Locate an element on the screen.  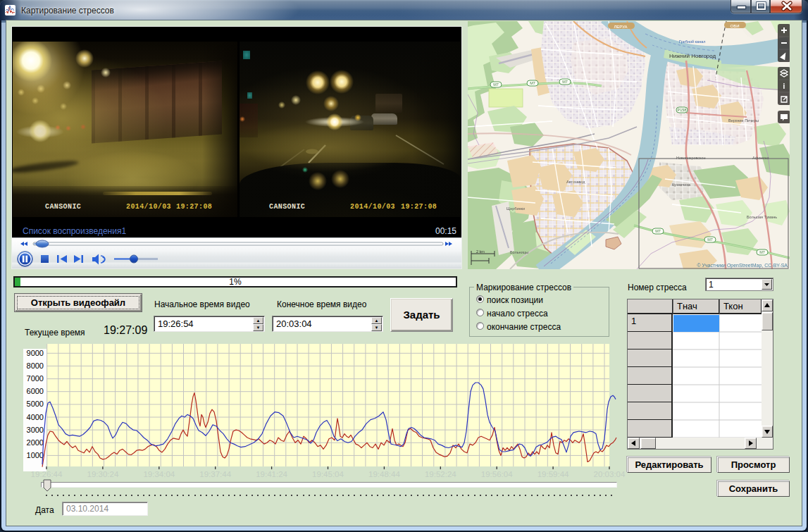
svg-text: 19:56:04 is located at coordinates (497, 474).